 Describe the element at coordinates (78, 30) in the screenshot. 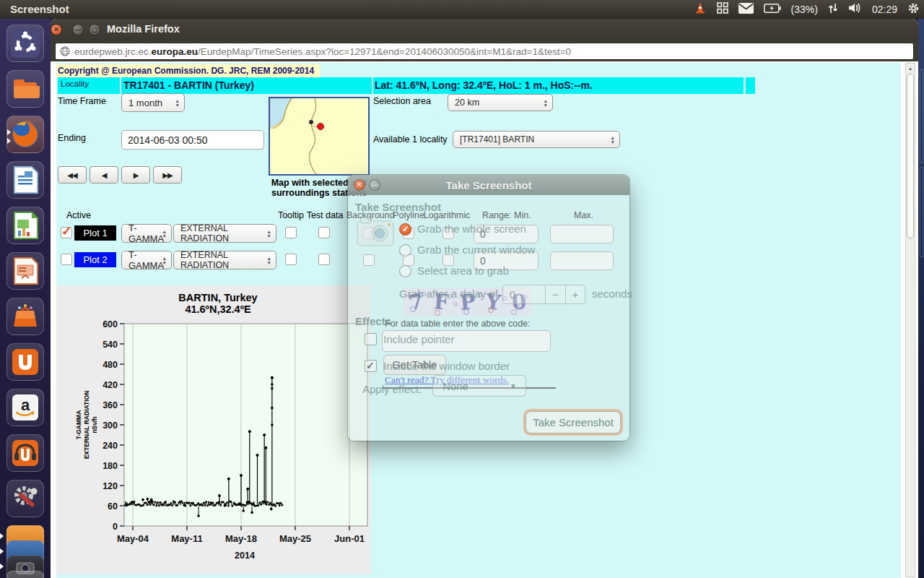

I see `minimize-icon: —` at that location.